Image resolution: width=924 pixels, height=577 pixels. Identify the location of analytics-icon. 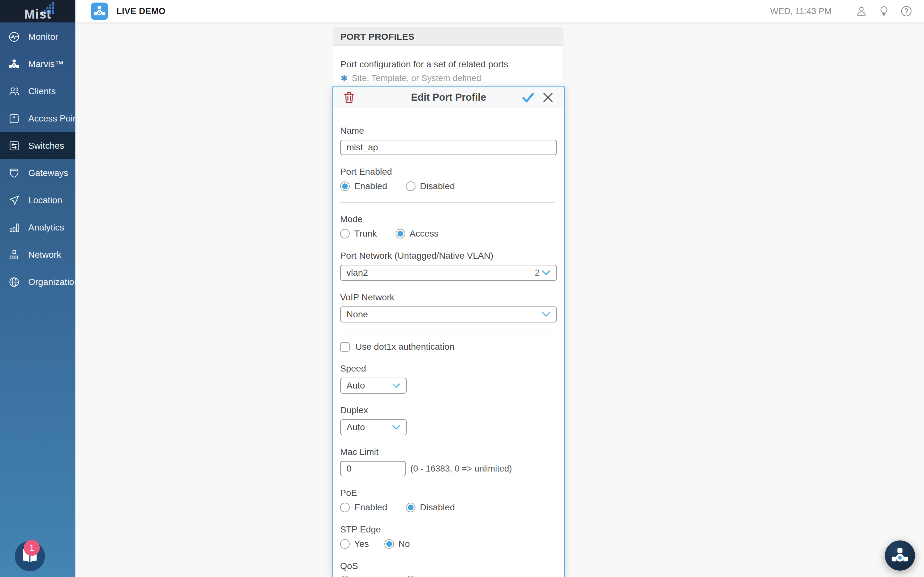
(14, 227).